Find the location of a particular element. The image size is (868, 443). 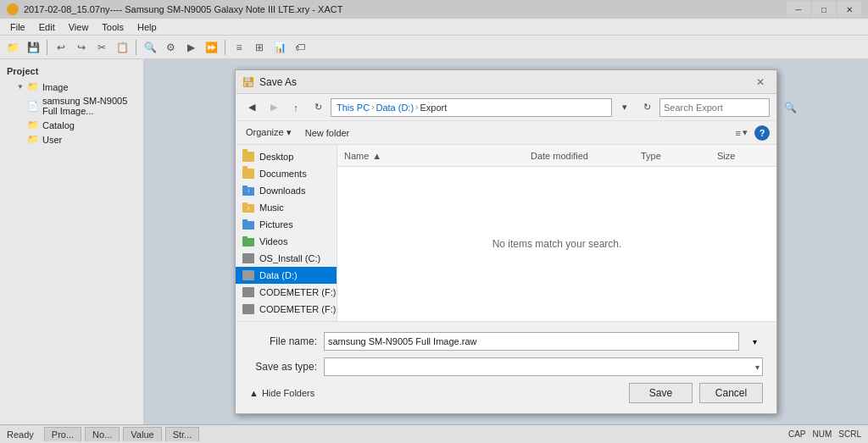

expand-arrow-image: ▼ is located at coordinates (20, 86).